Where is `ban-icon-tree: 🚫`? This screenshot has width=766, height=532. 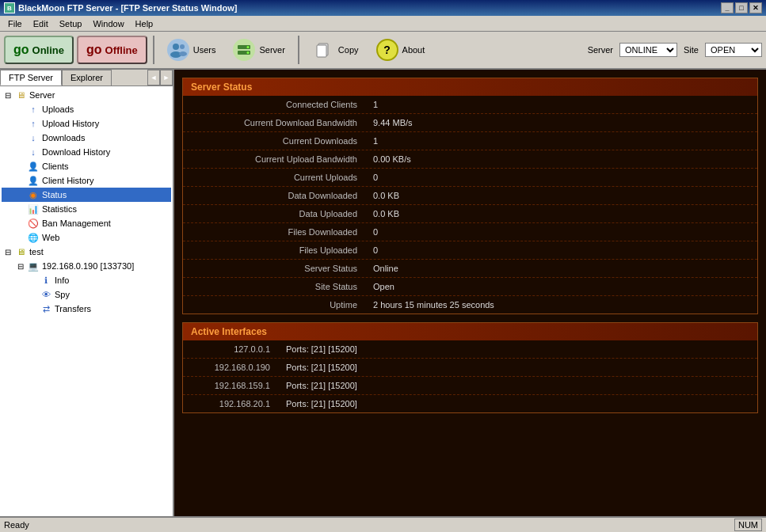
ban-icon-tree: 🚫 is located at coordinates (33, 223).